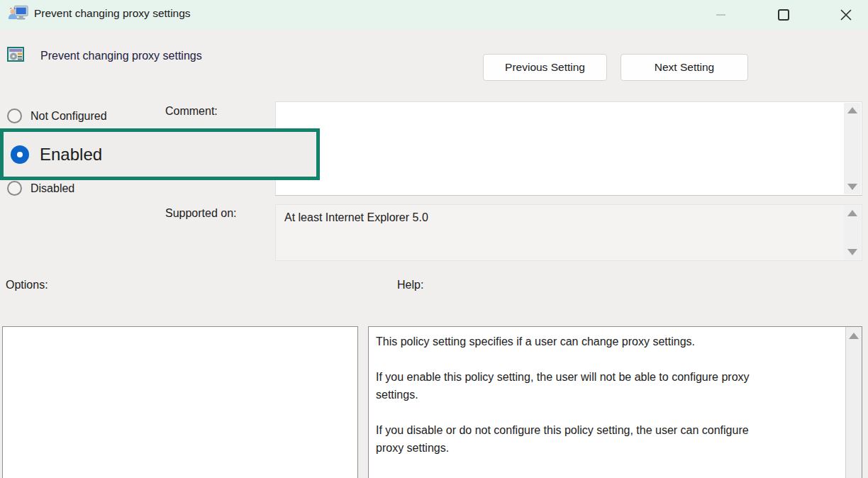 This screenshot has width=868, height=478. What do you see at coordinates (41, 189) in the screenshot?
I see `radio-disabled: Disabled` at bounding box center [41, 189].